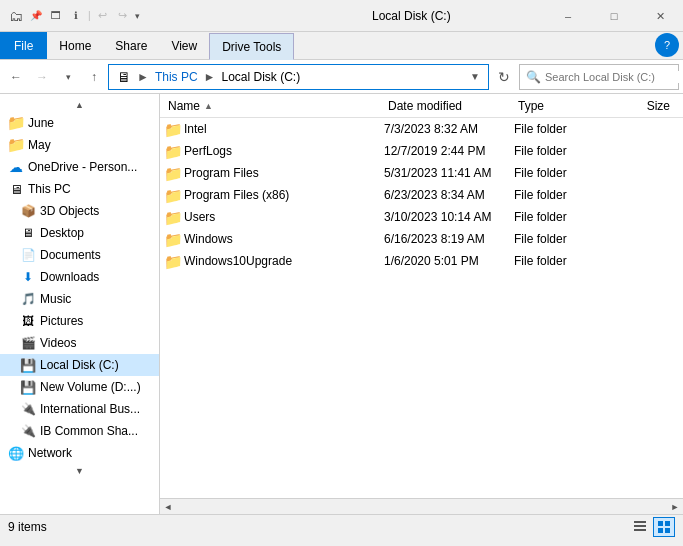 This screenshot has width=683, height=546. Describe the element at coordinates (449, 106) in the screenshot. I see `col-header-date: Date modified` at that location.